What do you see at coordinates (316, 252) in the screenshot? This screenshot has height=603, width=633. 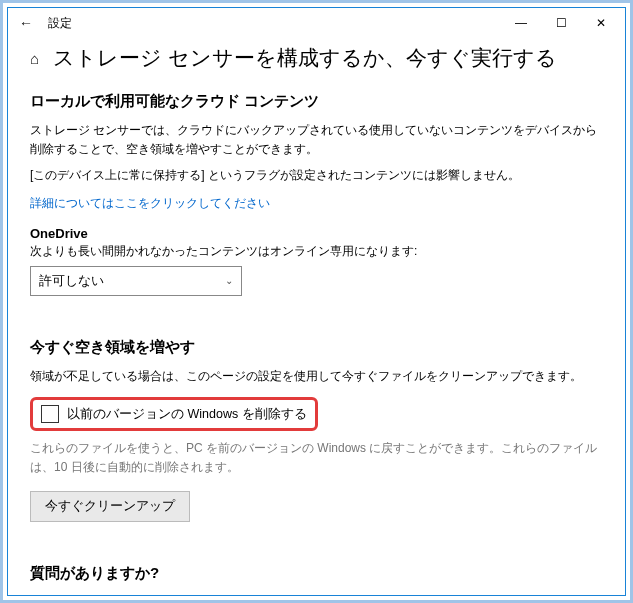 I see `onedrive-desc: 次よりも長い間開かれなかったコンテンツはオンライン専用になります:` at bounding box center [316, 252].